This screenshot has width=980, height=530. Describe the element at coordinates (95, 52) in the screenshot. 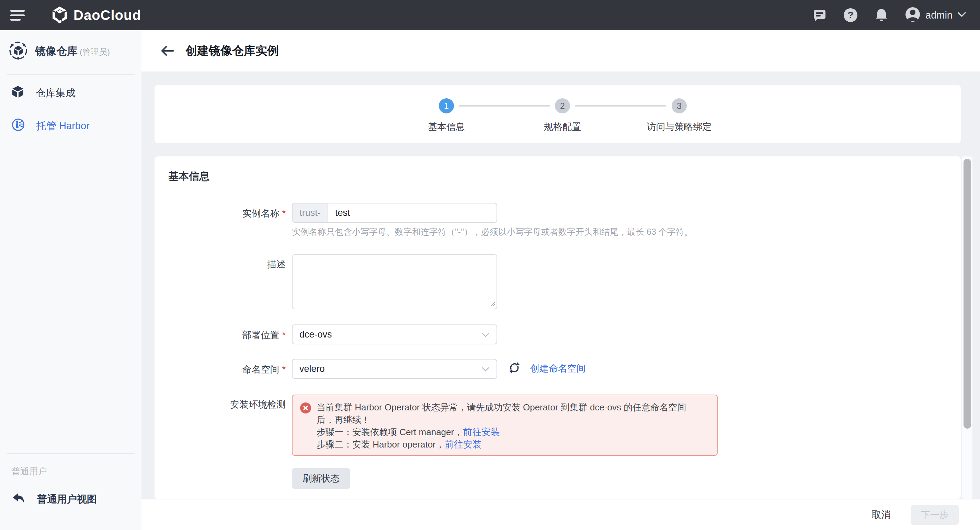

I see `product-role: (管理员)` at that location.